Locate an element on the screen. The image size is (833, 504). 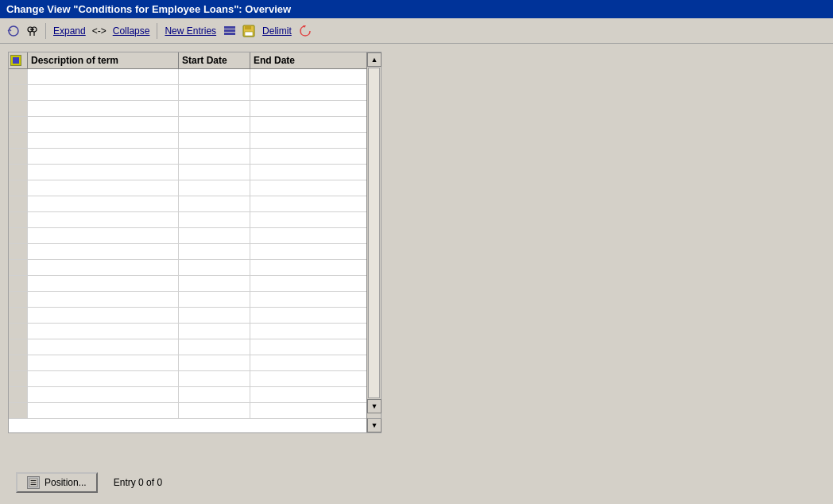
scroll-down-btn: ▼ is located at coordinates (374, 406).